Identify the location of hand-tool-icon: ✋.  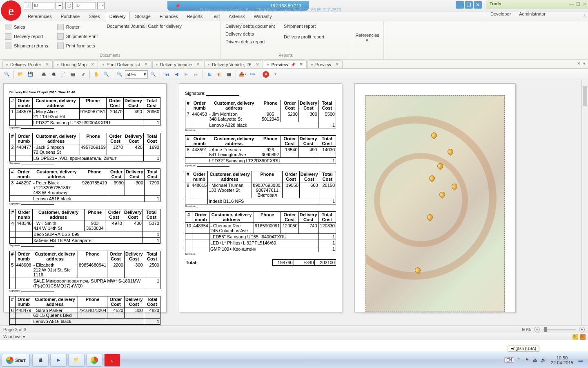
(96, 74).